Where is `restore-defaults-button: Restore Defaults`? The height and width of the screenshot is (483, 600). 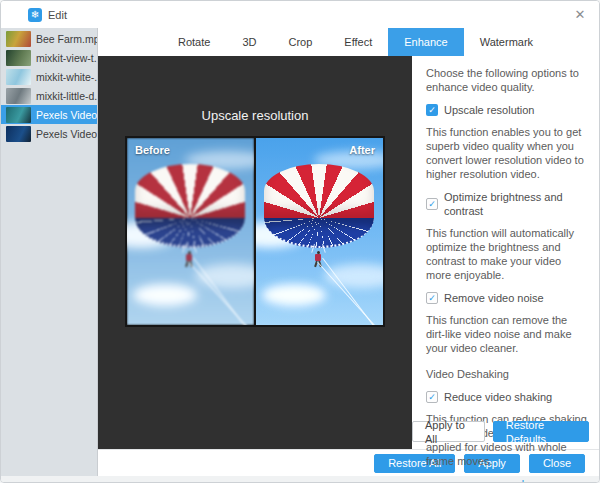
restore-defaults-button: Restore Defaults is located at coordinates (541, 432).